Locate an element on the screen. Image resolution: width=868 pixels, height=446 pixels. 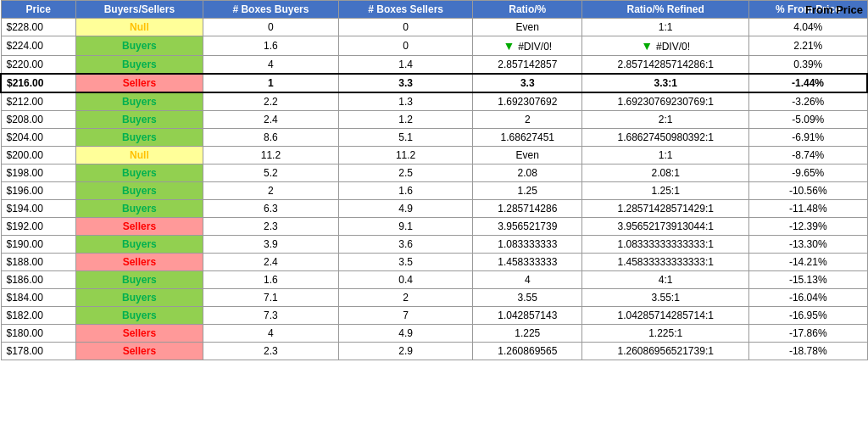
cell-boxes-sellers-6: 5.1 is located at coordinates (406, 137).